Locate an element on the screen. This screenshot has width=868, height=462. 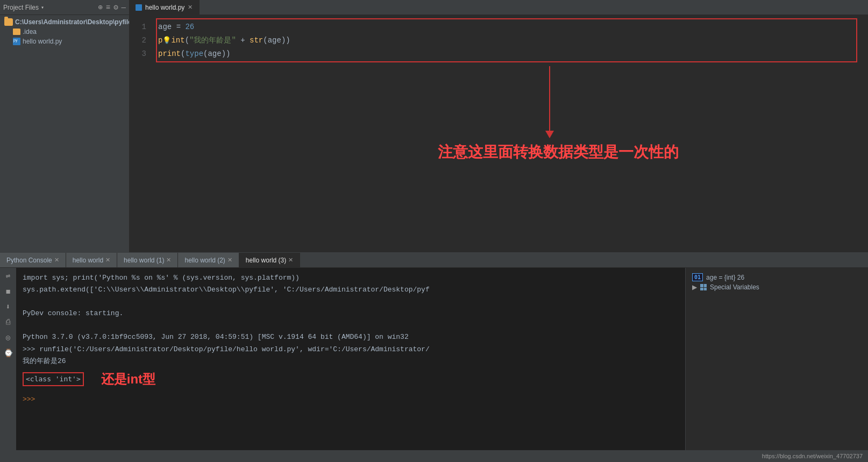
sidebar-header: Project Files ▾ ⊕ ≡ ⚙ — is located at coordinates (65, 8).